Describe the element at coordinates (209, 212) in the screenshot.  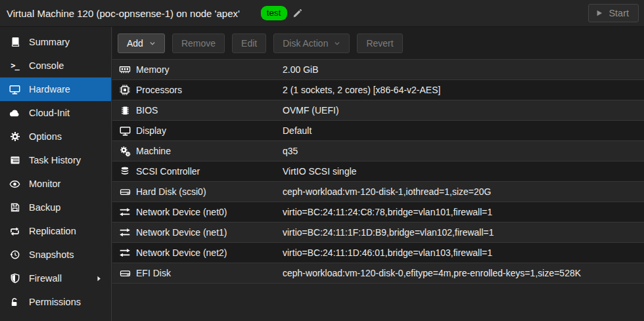
I see `row-label: Network Device (net0)` at that location.